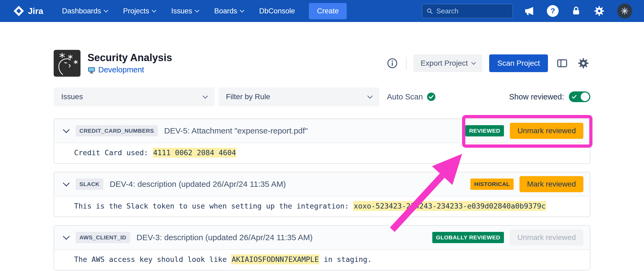 The image size is (644, 271). I want to click on content-text: The AWS access key should look like, so click(152, 259).